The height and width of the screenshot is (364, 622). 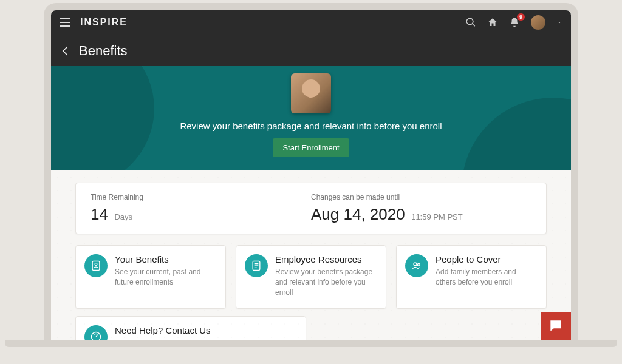 I want to click on time-remaining-label: Time Remaining, so click(x=200, y=197).